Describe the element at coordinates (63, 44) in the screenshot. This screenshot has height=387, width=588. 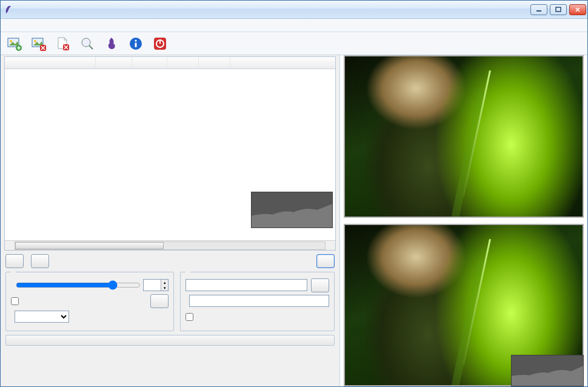
I see `page-remove-icon` at that location.